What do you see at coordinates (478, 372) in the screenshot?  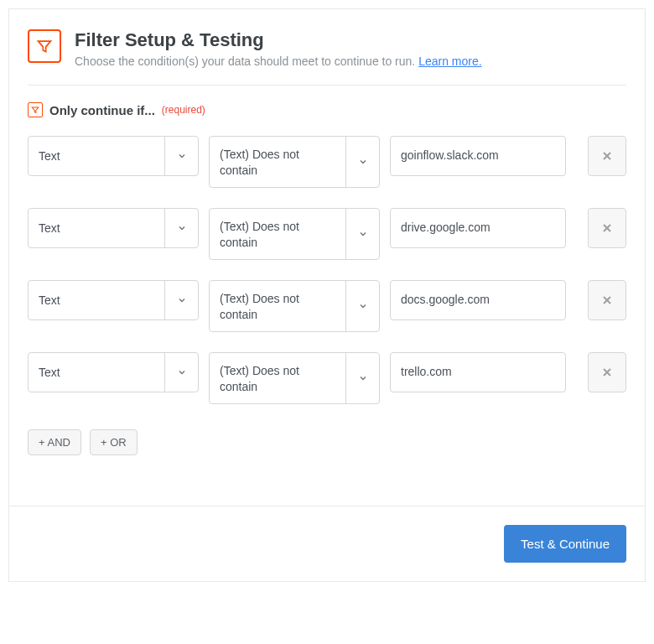 I see `value-input: trello.com` at bounding box center [478, 372].